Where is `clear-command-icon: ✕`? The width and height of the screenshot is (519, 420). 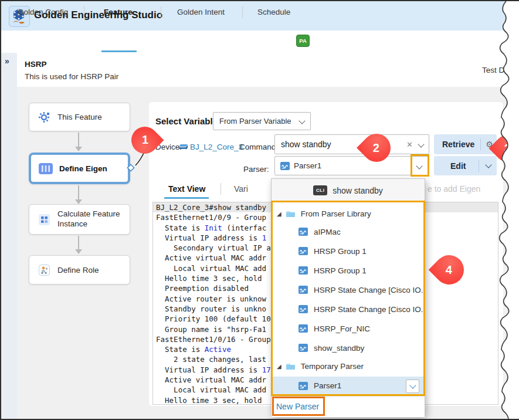
clear-command-icon: ✕ is located at coordinates (409, 144).